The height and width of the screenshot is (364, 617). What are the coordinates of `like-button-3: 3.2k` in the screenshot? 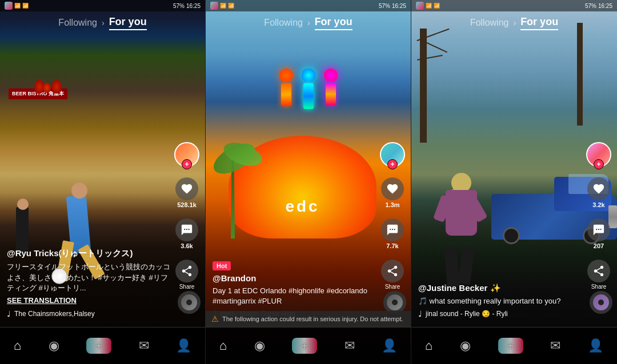 It's located at (599, 193).